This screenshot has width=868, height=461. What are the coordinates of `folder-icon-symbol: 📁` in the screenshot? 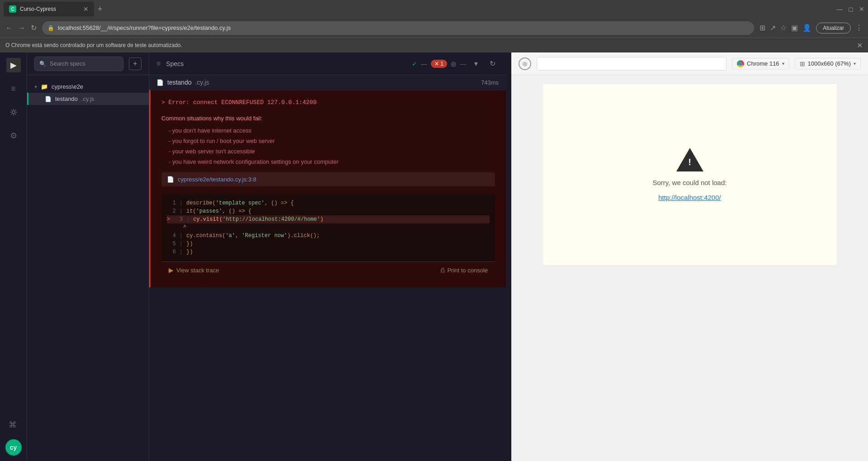 It's located at (44, 87).